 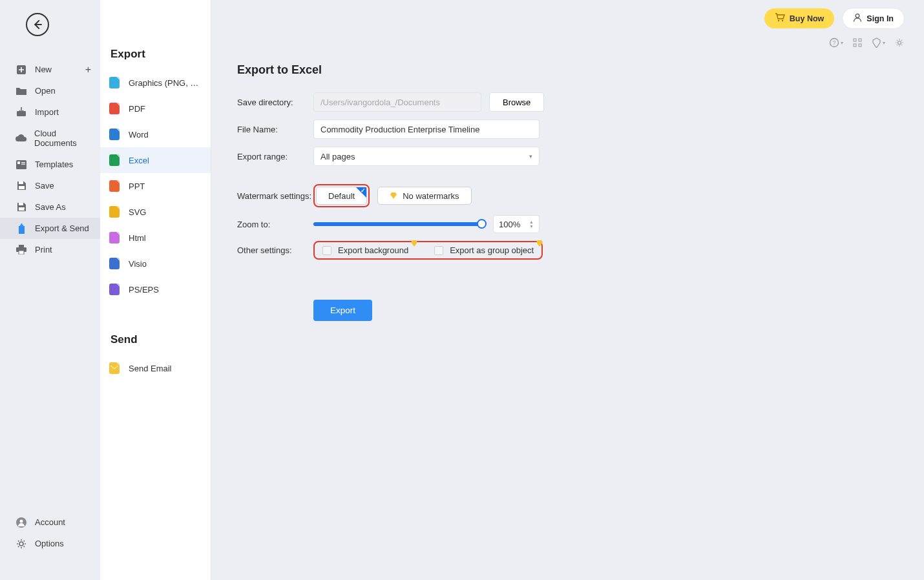 What do you see at coordinates (155, 134) in the screenshot?
I see `export-option-word: Word` at bounding box center [155, 134].